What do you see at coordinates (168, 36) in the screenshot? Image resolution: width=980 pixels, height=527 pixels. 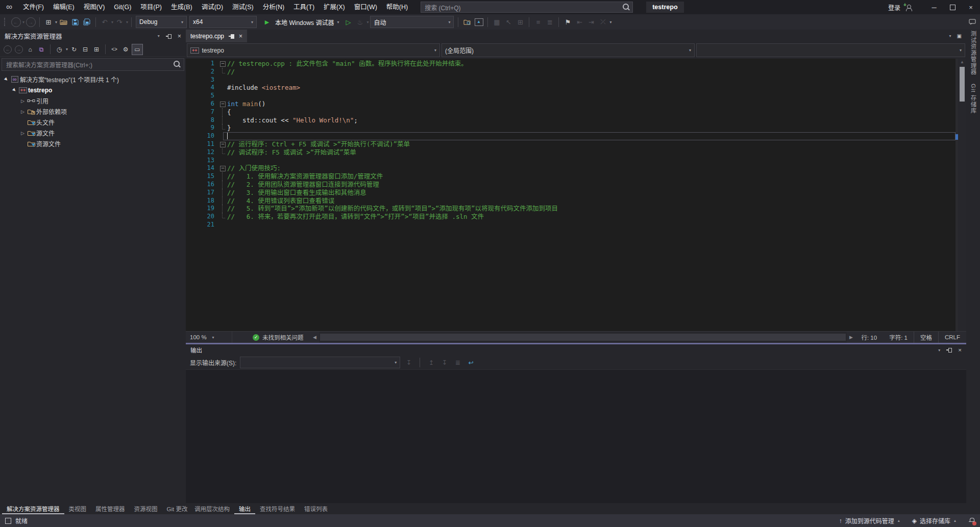 I see `pin-icon` at bounding box center [168, 36].